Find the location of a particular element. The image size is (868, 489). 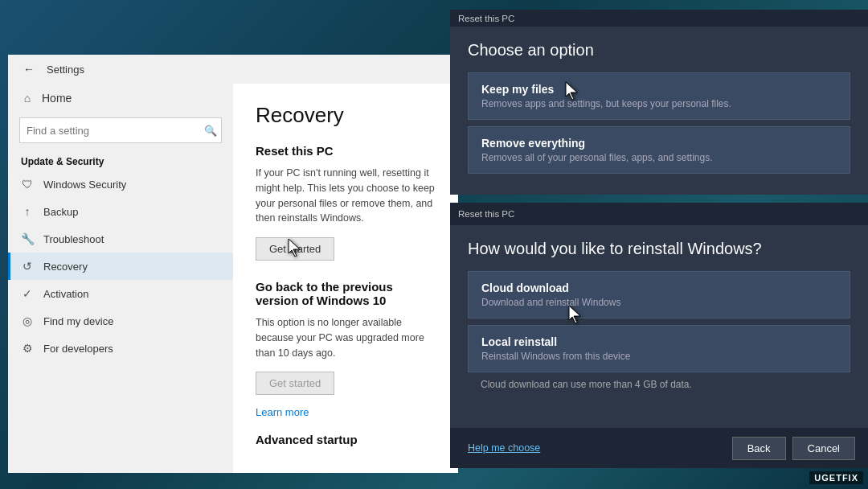

remove-everything-desc: Removes all of your personal files, apps… is located at coordinates (659, 158).